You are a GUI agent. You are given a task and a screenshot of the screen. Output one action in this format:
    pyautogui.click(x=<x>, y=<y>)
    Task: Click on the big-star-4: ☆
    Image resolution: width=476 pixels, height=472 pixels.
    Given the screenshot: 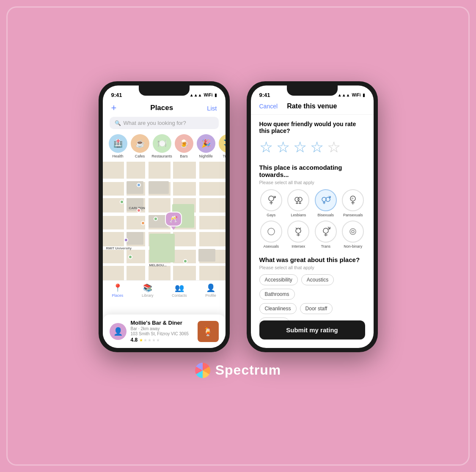 What is the action you would take?
    pyautogui.click(x=317, y=147)
    